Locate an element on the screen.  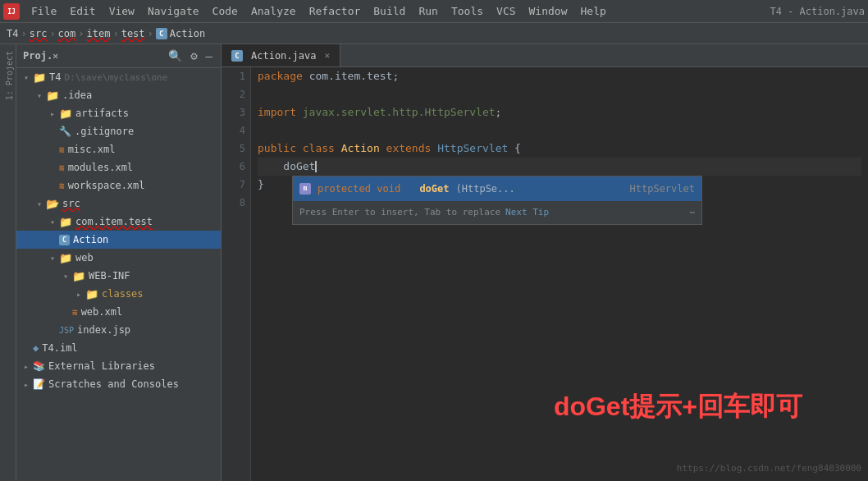
tree-root: ▾ 📁 T4 D:\save\myclass\one is located at coordinates (118, 77).